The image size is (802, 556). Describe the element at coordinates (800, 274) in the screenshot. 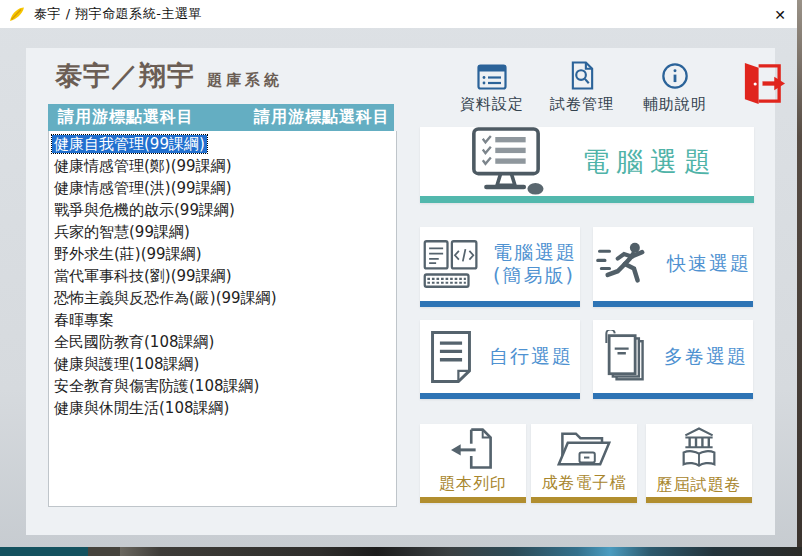

I see `desktop-edge` at that location.